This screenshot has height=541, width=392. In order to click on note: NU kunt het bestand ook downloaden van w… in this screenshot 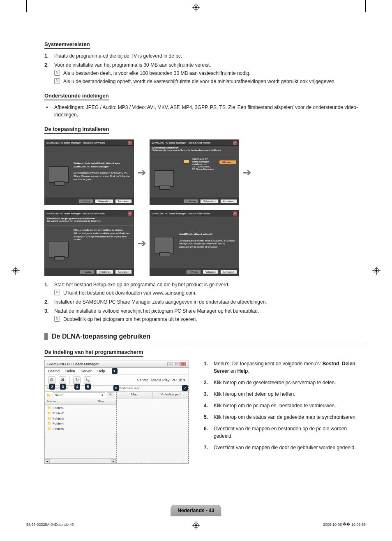, I will do `click(210, 293)`.